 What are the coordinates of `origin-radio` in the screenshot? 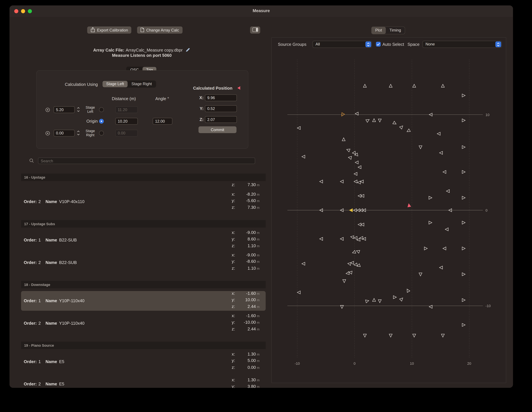 It's located at (101, 121).